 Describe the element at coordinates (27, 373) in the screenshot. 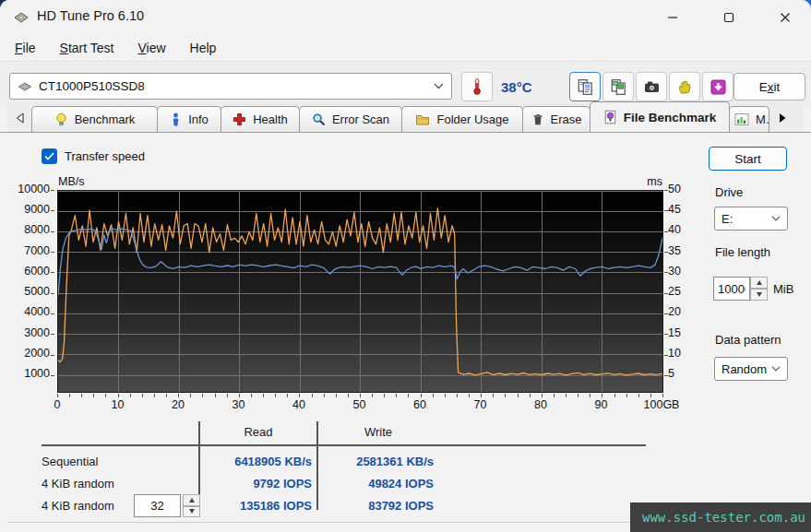

I see `axis-tick-label: 1000` at that location.